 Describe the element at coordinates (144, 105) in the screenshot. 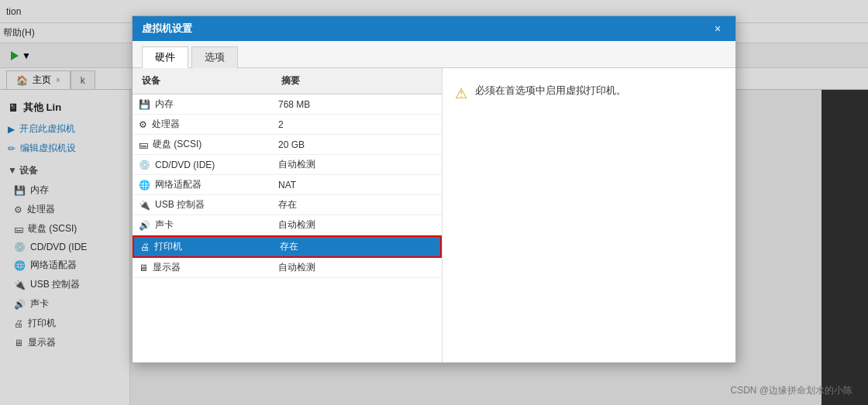

I see `memory-row-icon: 💾` at that location.